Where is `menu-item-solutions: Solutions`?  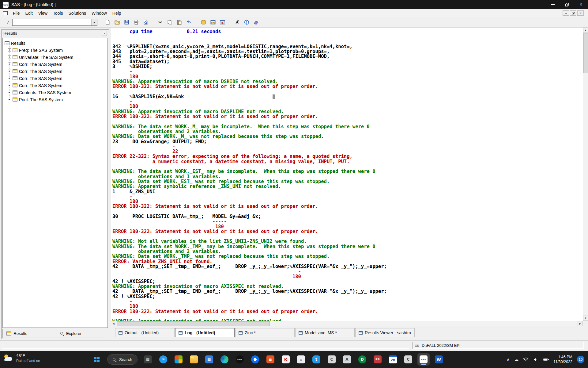 menu-item-solutions: Solutions is located at coordinates (77, 13).